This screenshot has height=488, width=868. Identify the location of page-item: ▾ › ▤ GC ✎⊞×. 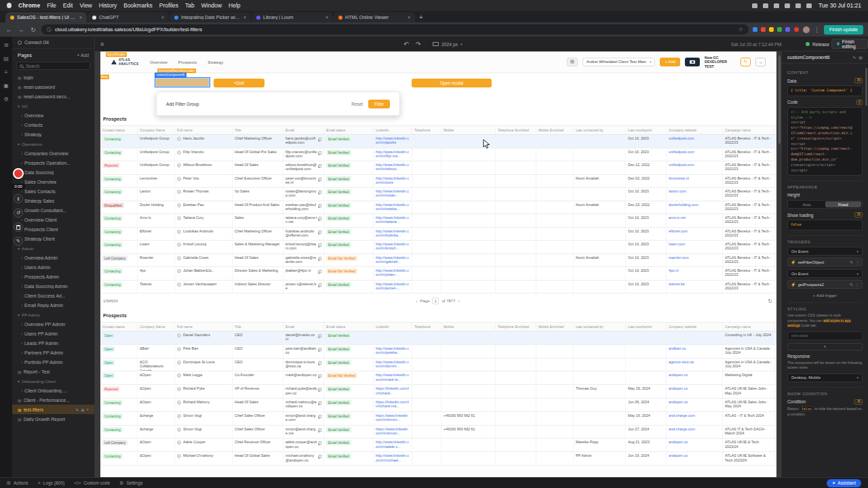
(53, 106).